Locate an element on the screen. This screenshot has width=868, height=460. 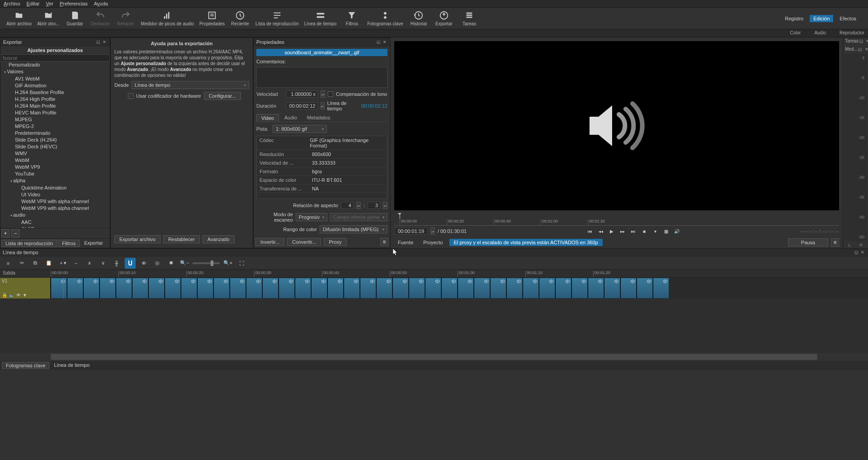
preset-cat-alpha: alpha is located at coordinates (56, 181).